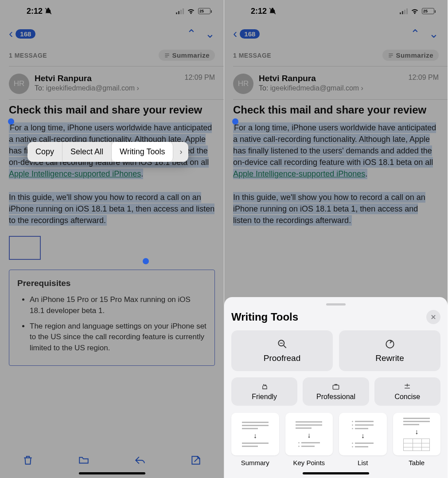  What do you see at coordinates (108, 152) in the screenshot?
I see `text-context-menu: Copy Select All Writing Tools ›` at bounding box center [108, 152].